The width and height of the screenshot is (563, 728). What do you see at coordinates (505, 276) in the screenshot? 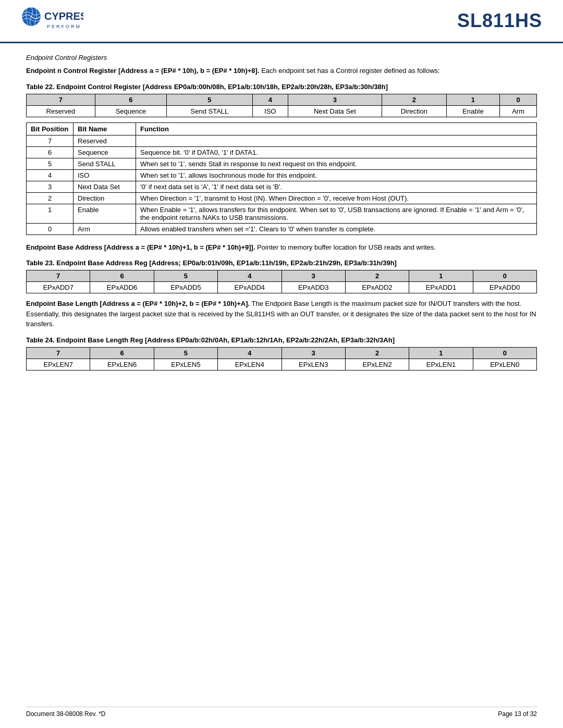
I see `t23-col0: 0` at bounding box center [505, 276].